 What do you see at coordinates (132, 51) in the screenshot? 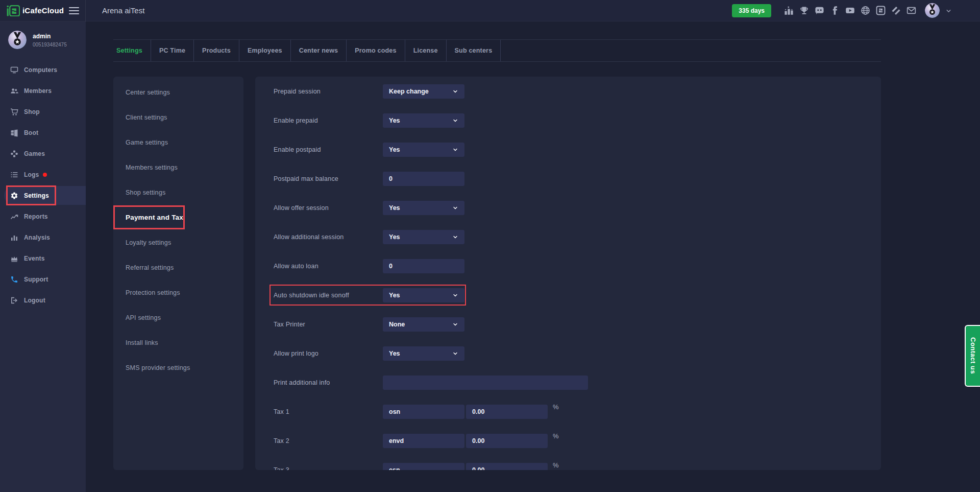
I see `tab-settings: Settings` at bounding box center [132, 51].